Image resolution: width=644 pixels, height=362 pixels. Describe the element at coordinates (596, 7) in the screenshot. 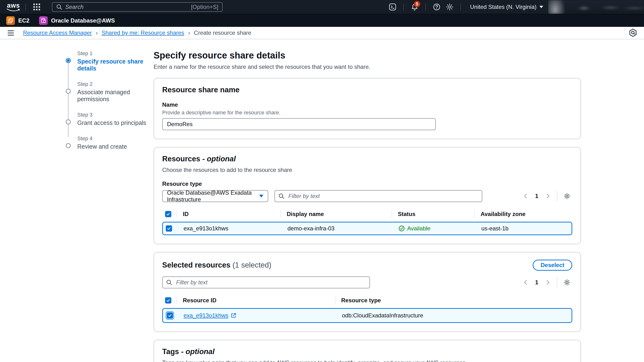

I see `redacted-account-area` at that location.